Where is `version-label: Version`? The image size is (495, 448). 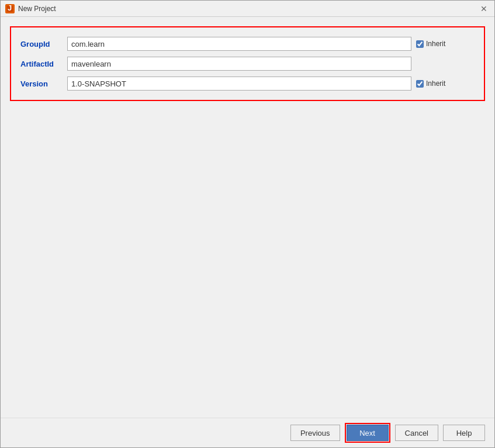
version-label: Version is located at coordinates (44, 84).